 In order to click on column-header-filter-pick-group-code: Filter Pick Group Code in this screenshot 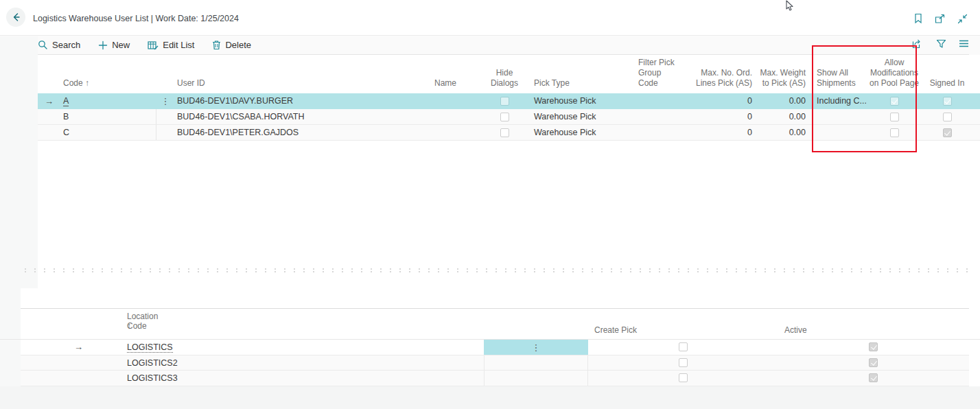, I will do `click(657, 73)`.